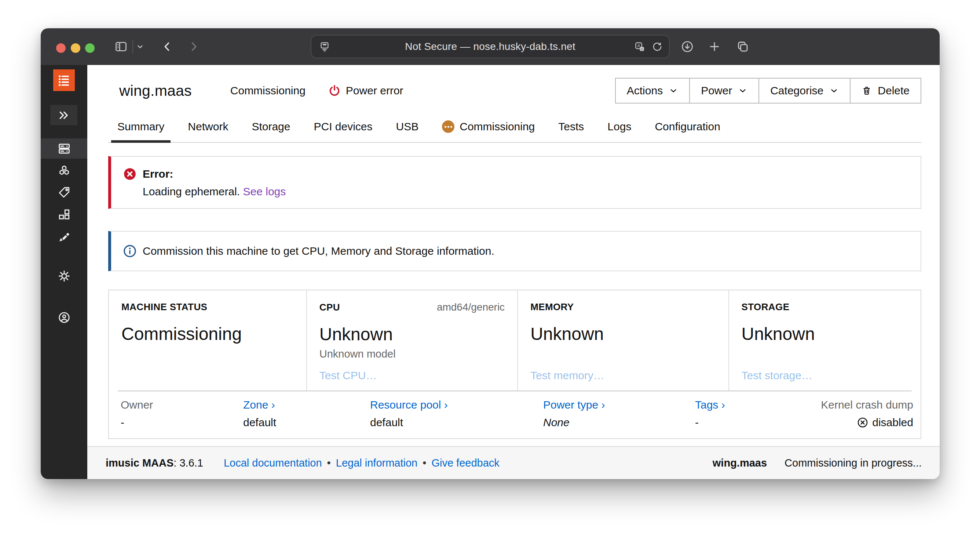 The image size is (980, 533). Describe the element at coordinates (457, 413) in the screenshot. I see `resource-pool-detail: Resource pool › default` at that location.